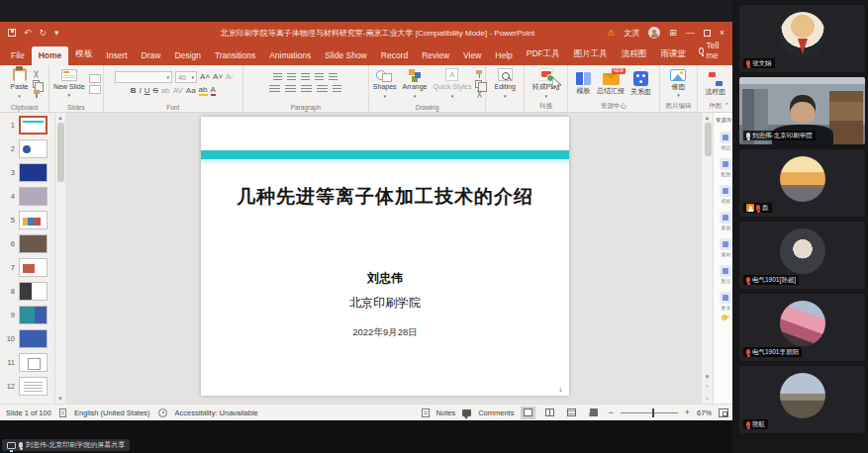 This screenshot has width=868, height=453. What do you see at coordinates (337, 89) in the screenshot?
I see `columns-icon` at bounding box center [337, 89].